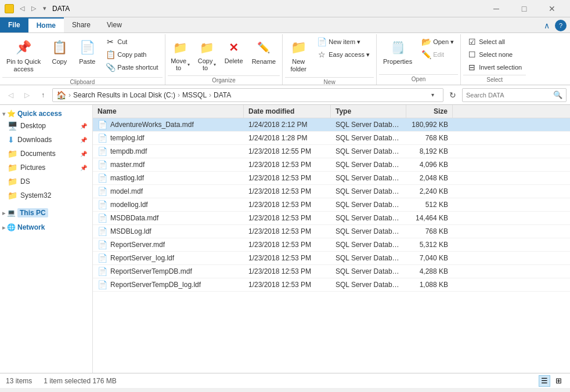 This screenshot has height=392, width=570. Describe the element at coordinates (127, 191) in the screenshot. I see `file-name: model.mdf` at that location.